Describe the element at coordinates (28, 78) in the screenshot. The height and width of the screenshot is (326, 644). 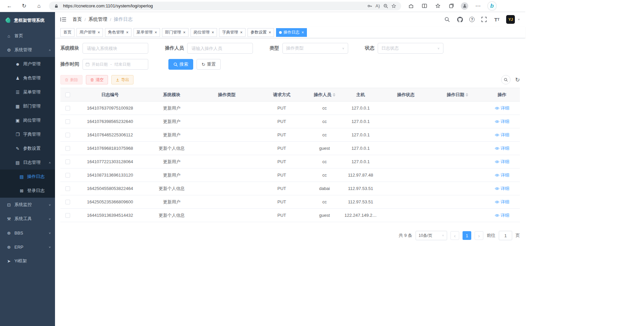
I see `sidebar-item-role-mgmt: ♟ 角色管理` at that location.